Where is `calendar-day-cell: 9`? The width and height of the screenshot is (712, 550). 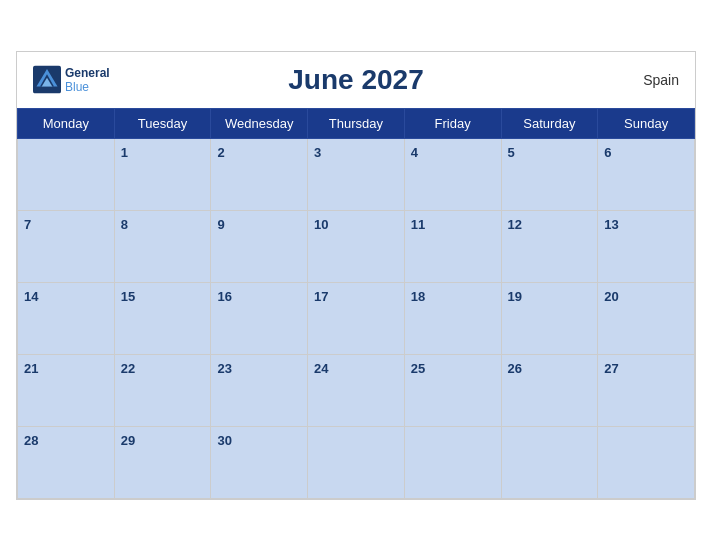
calendar-day-cell: 9 is located at coordinates (260, 246).